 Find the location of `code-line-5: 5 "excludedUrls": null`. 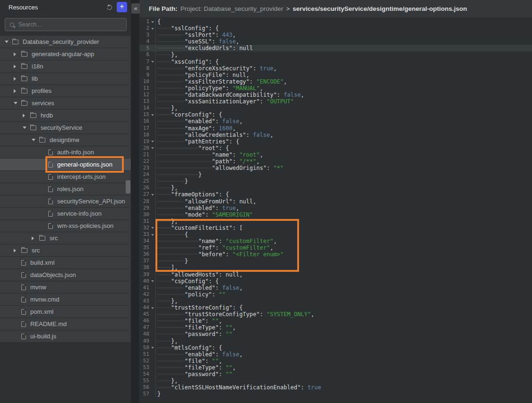

code-line-5: 5 "excludedUrls": null is located at coordinates (335, 48).